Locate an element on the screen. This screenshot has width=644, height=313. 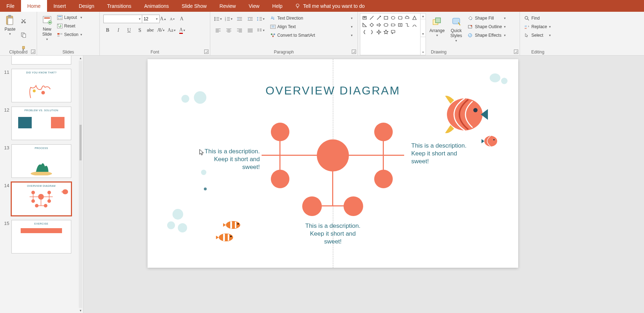
quick-styles-button: Quick Styles ▼ is located at coordinates (456, 34).